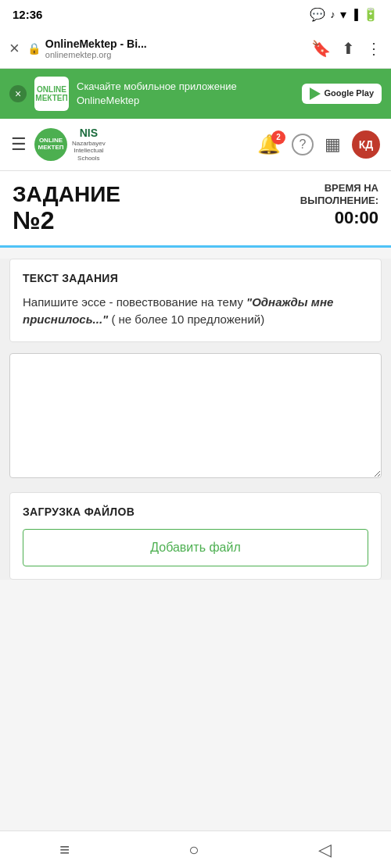  Describe the element at coordinates (196, 512) in the screenshot. I see `file-upload-label: ЗАГРУЗКА ФАЙЛОВ` at that location.